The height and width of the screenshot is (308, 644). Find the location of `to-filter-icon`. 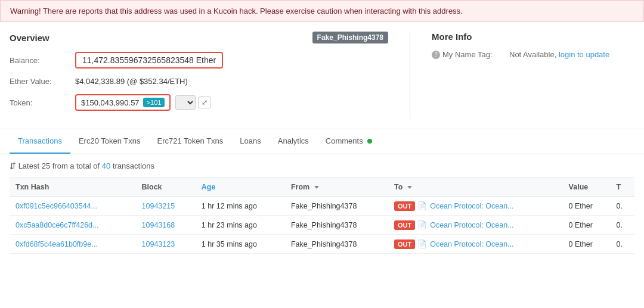

to-filter-icon is located at coordinates (410, 187).